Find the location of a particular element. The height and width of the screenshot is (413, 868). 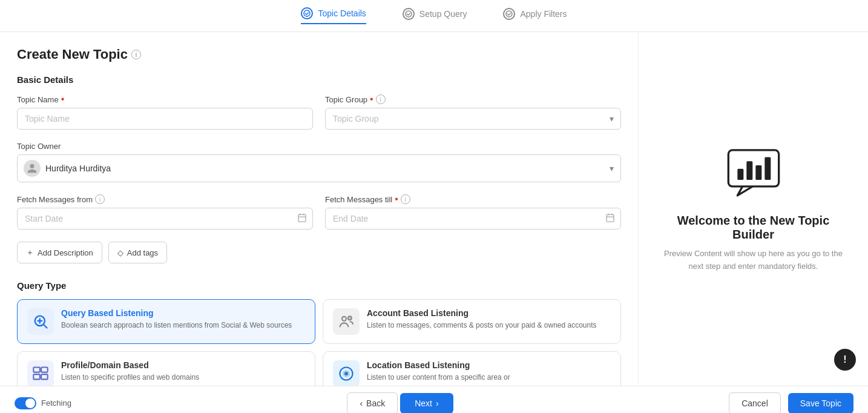

query-type-title: Query Type is located at coordinates (319, 286).